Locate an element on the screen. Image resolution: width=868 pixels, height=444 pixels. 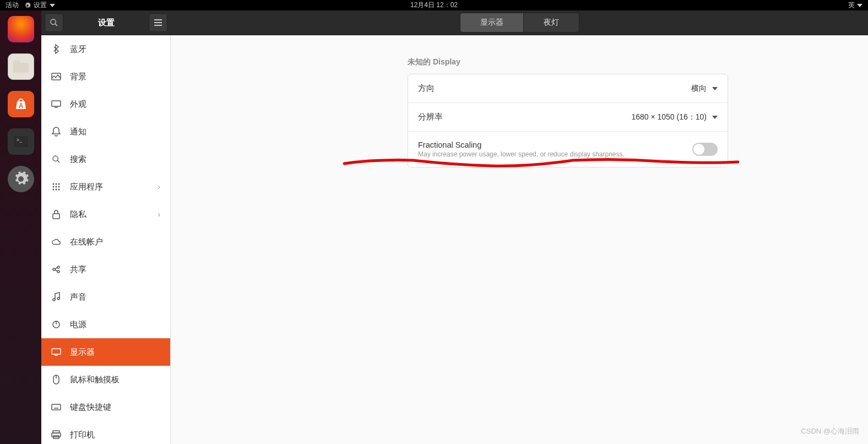
bluetooth-icon is located at coordinates (56, 49).